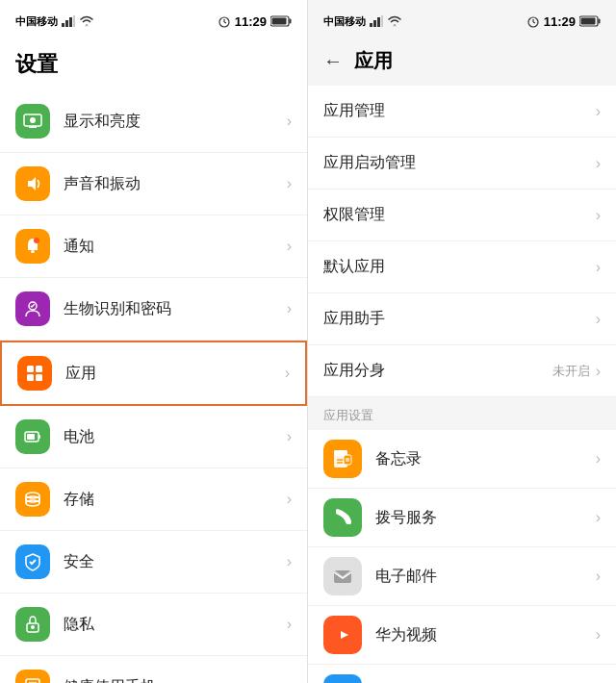  I want to click on settings-item-bio: 生物识别和密码 ›, so click(154, 310).